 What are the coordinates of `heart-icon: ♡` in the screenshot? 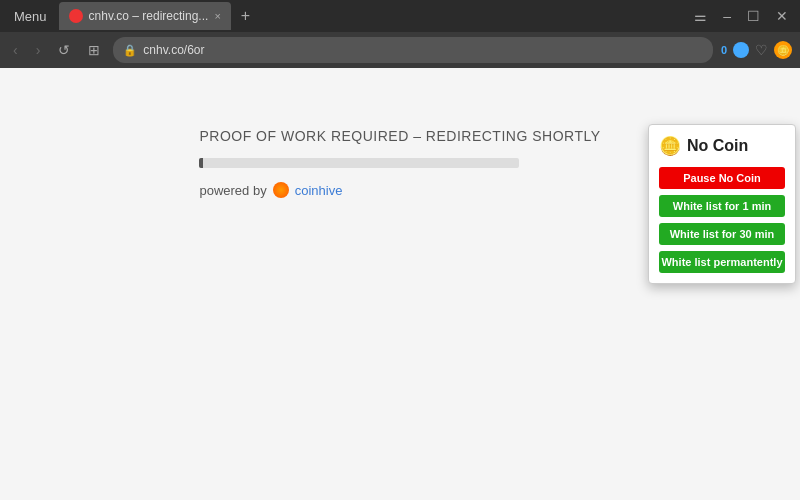 It's located at (762, 50).